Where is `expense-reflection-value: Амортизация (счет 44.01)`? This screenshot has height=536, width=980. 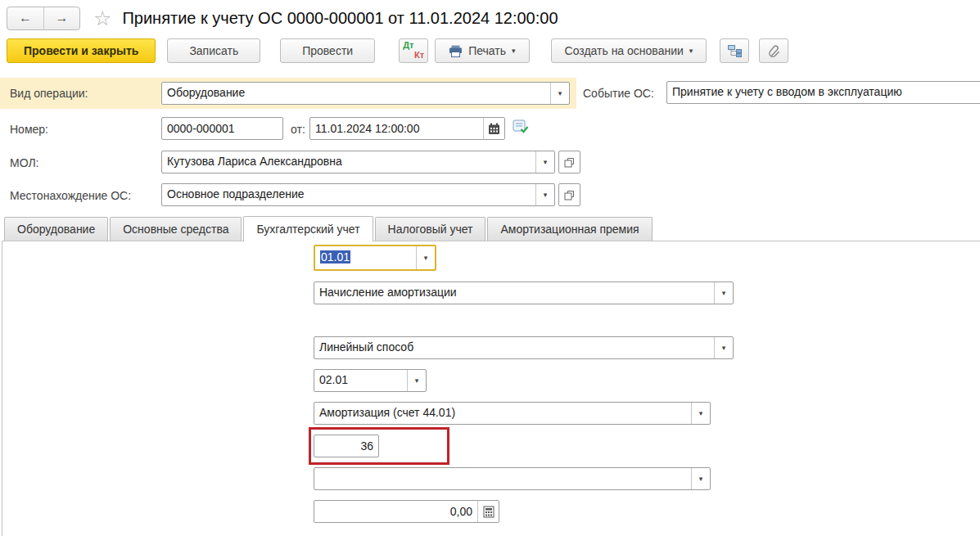 expense-reflection-value: Амортизация (счет 44.01) is located at coordinates (503, 413).